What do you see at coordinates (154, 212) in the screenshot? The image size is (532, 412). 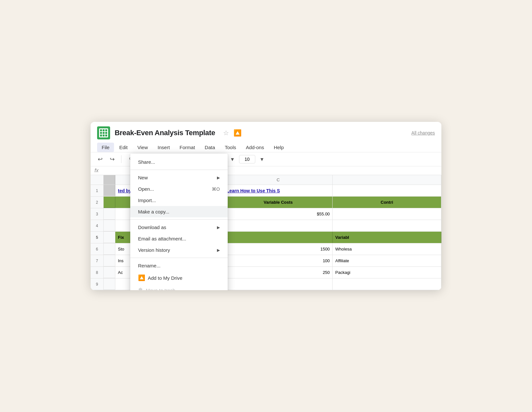 I see `make-copy-label: Make a copy...` at bounding box center [154, 212].